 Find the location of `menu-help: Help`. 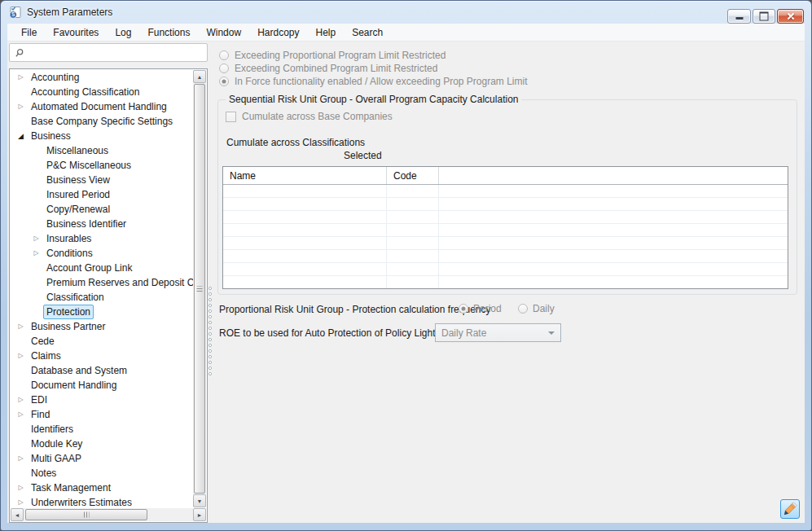

menu-help: Help is located at coordinates (326, 33).